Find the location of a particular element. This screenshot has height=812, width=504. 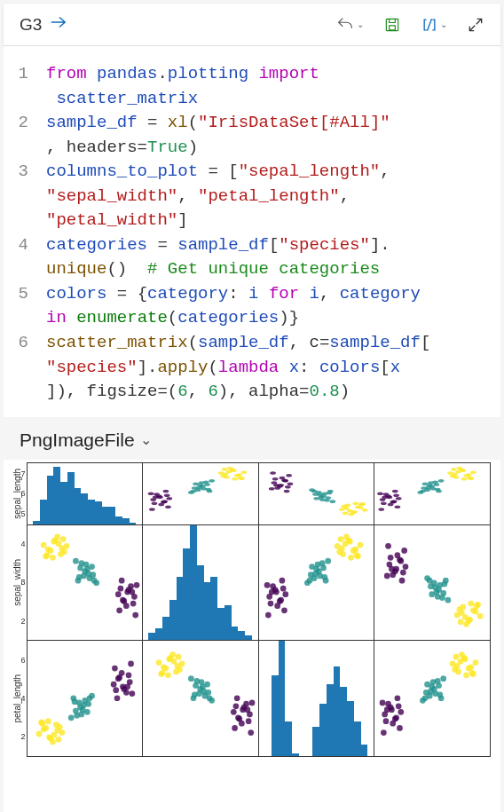

line-number: 4 is located at coordinates (28, 246).